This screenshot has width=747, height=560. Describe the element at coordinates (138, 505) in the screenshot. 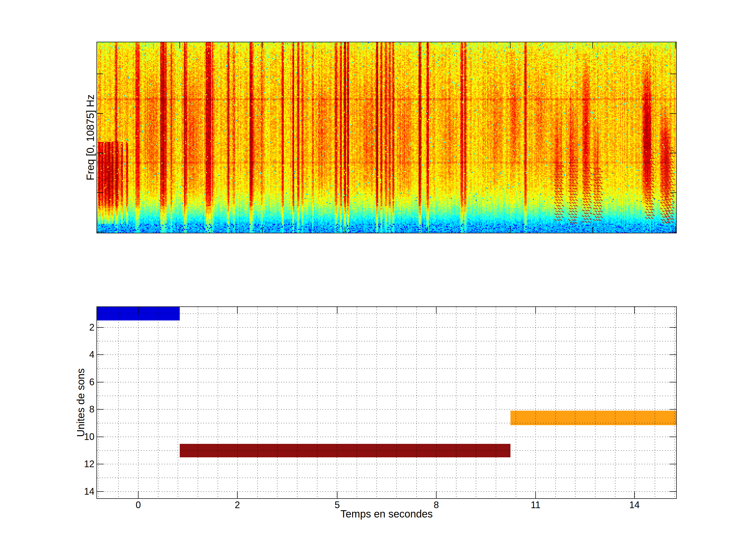

I see `x-tick-label: 0` at that location.